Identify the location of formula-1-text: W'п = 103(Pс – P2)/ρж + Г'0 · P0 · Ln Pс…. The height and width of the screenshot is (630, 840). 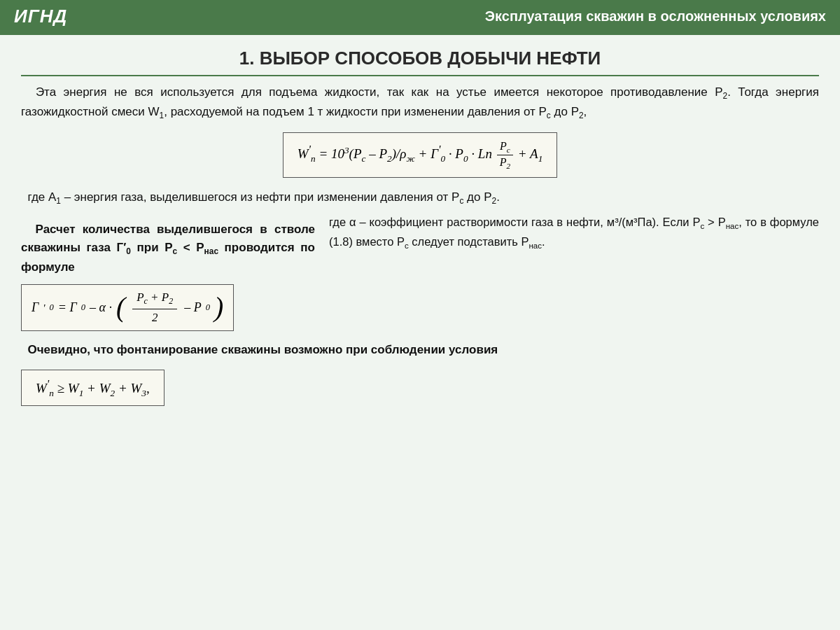
(420, 154).